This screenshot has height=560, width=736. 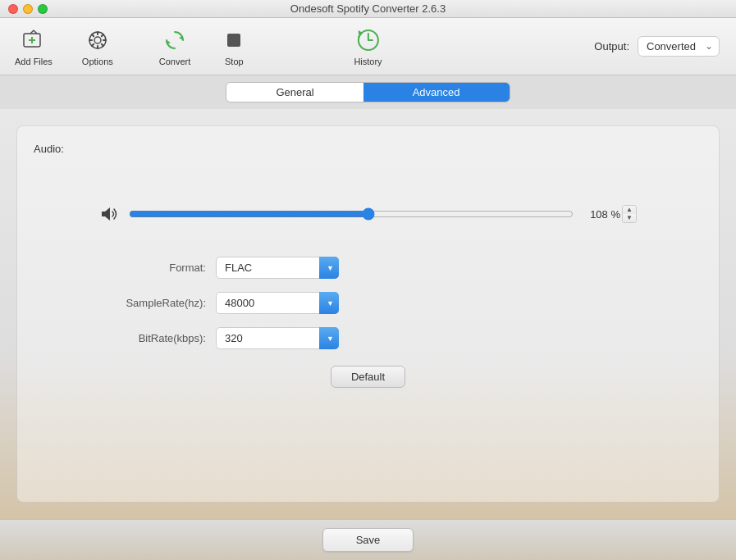 I want to click on add-files-icon, so click(x=34, y=40).